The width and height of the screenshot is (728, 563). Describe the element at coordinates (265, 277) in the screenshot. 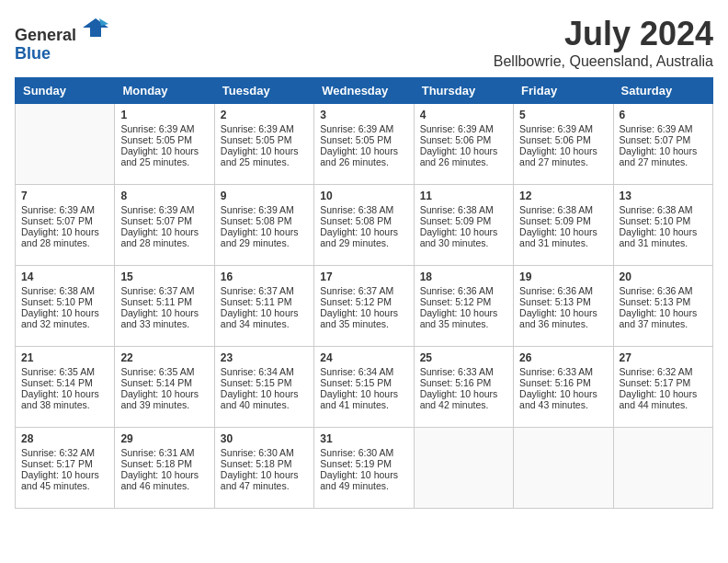

I see `day-number: 16` at that location.